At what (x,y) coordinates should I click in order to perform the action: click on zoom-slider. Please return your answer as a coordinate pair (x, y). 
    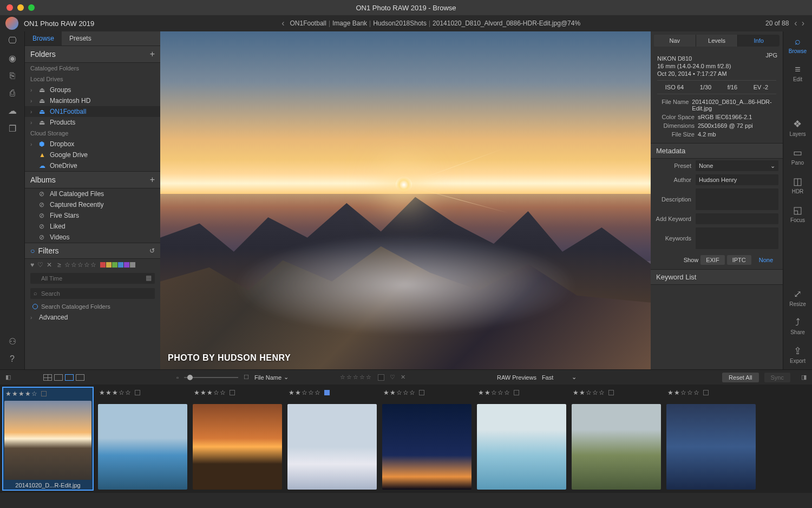
    Looking at the image, I should click on (211, 377).